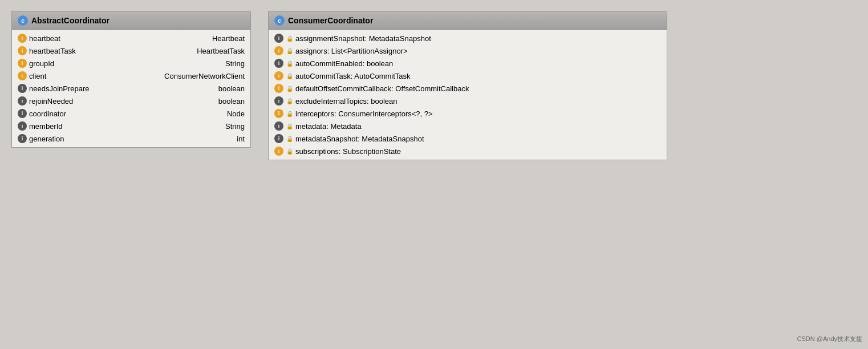 This screenshot has width=868, height=349. What do you see at coordinates (131, 126) in the screenshot?
I see `left-field-row: imemberIdString` at bounding box center [131, 126].